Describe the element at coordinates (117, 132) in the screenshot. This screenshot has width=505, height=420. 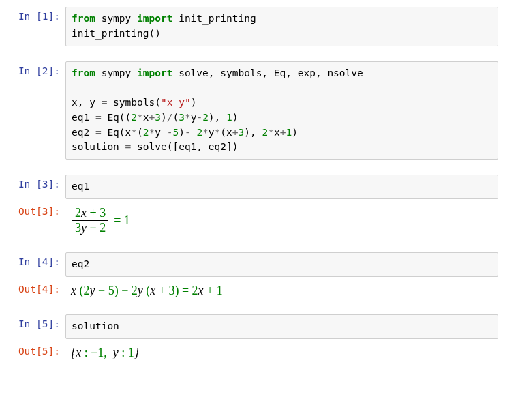
I see `code-text: Eq(x` at that location.